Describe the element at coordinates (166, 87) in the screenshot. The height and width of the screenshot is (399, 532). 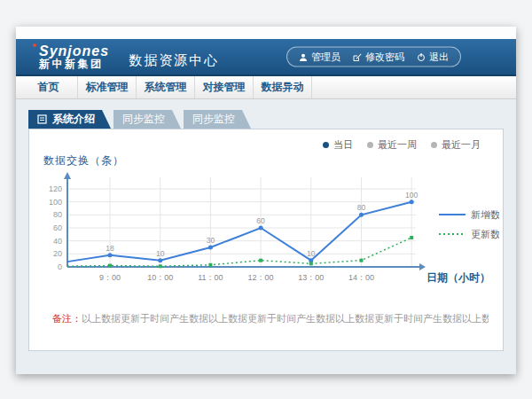
I see `nav-item-system-mgmt: 系统管理` at that location.